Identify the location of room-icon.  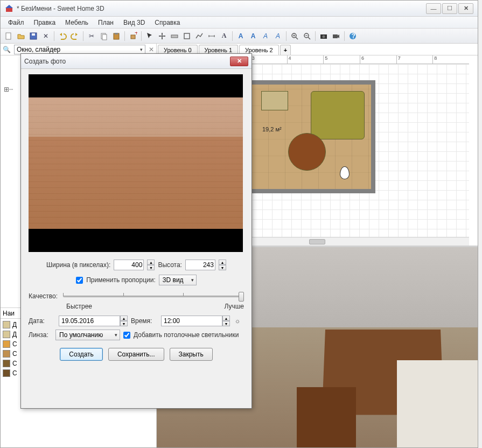
(187, 36).